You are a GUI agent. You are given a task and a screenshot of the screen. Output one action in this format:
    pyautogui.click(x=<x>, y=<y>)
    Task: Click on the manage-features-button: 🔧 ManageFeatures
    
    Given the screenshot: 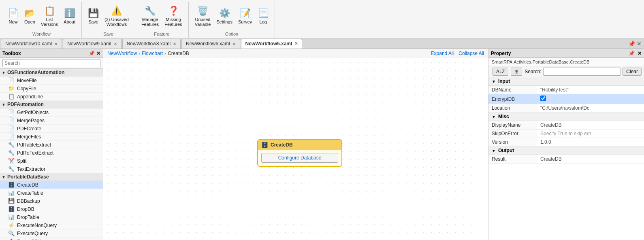 What is the action you would take?
    pyautogui.click(x=150, y=16)
    